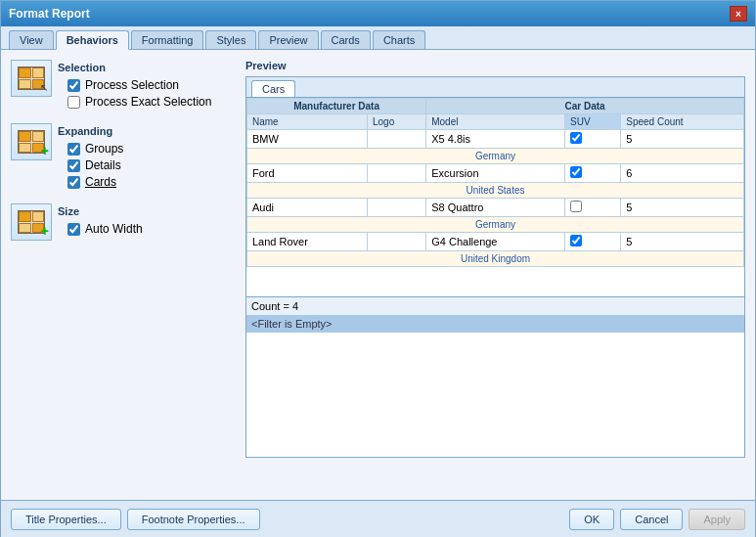 The width and height of the screenshot is (756, 537). I want to click on table-row: BMW X5 4.8is 5, so click(496, 139).